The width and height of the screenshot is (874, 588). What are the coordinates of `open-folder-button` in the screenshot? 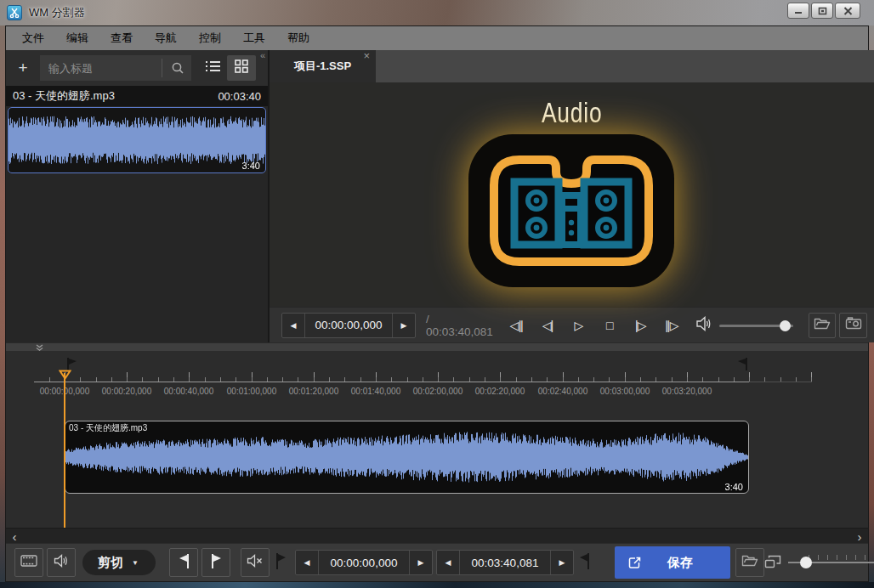 It's located at (822, 325).